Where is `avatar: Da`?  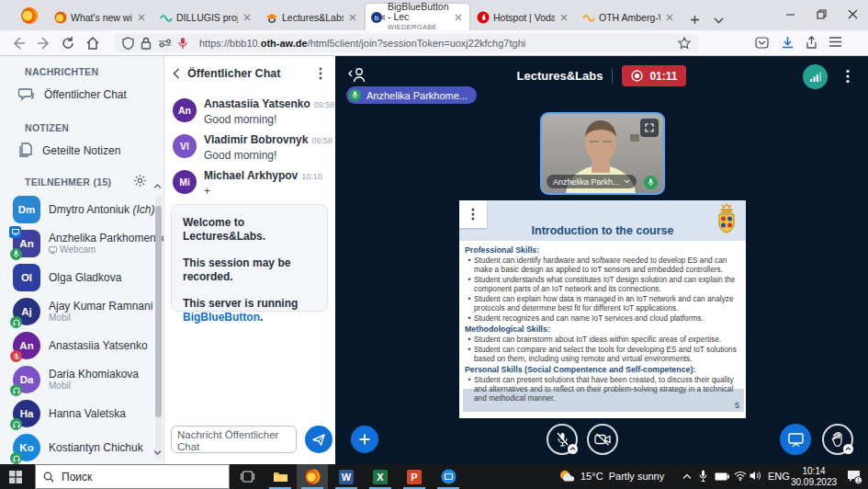 avatar: Da is located at coordinates (27, 380).